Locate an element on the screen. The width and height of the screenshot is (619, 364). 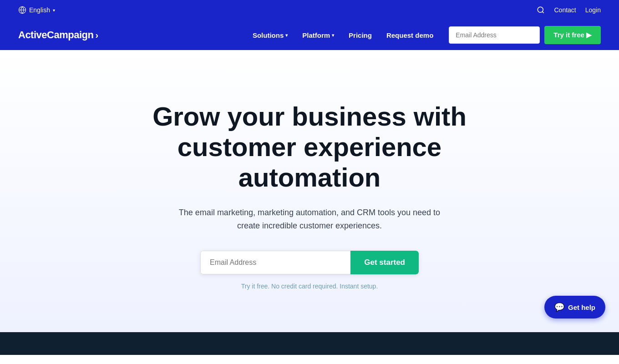
search-icon is located at coordinates (541, 10).